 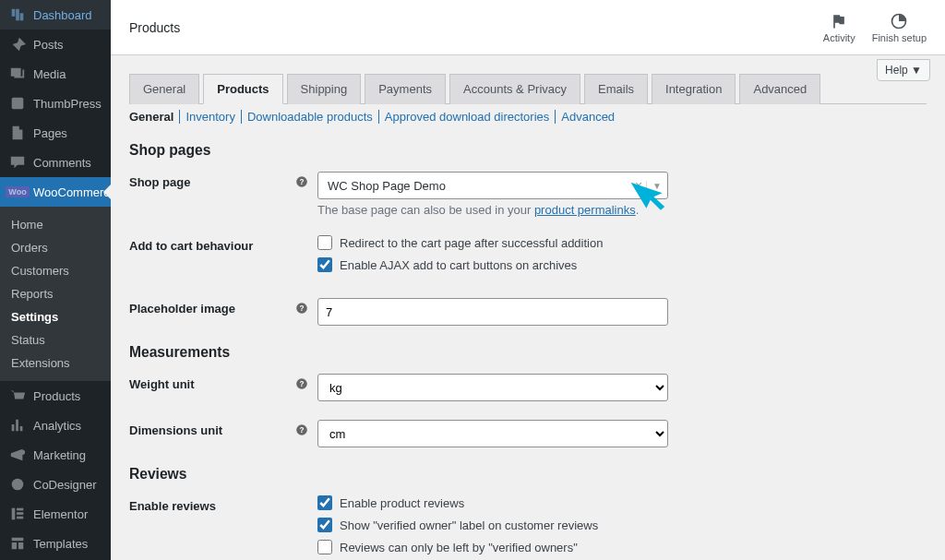 I want to click on sidebar-item-label: Templates, so click(x=61, y=544).